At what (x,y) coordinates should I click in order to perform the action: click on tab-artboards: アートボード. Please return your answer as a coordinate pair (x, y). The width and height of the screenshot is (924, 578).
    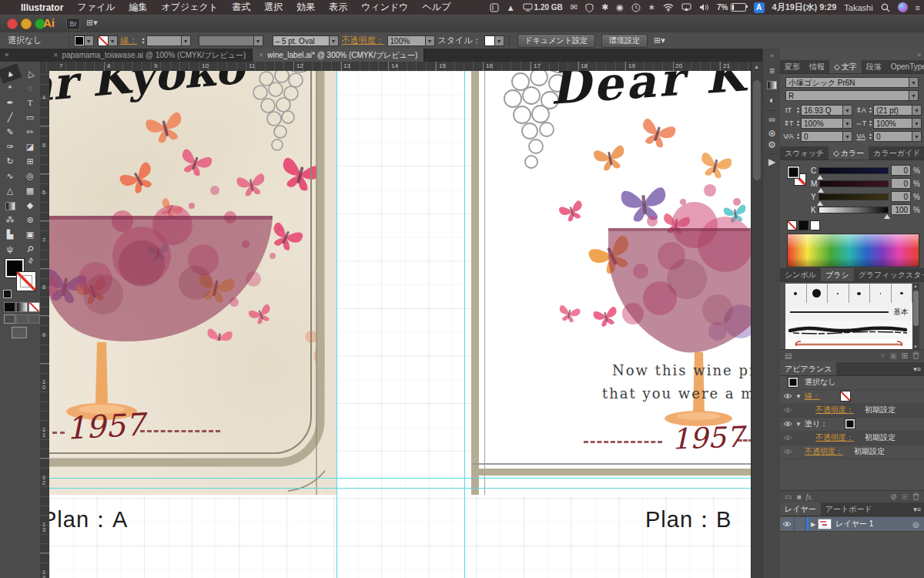
    Looking at the image, I should click on (849, 509).